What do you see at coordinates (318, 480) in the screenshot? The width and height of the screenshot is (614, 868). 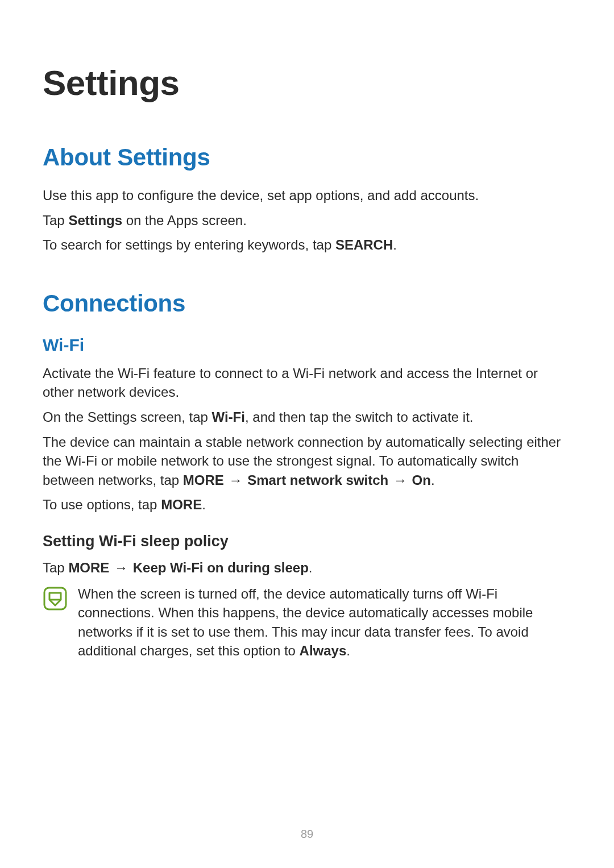 I see `bold-smart-network-switch: Smart network switch` at bounding box center [318, 480].